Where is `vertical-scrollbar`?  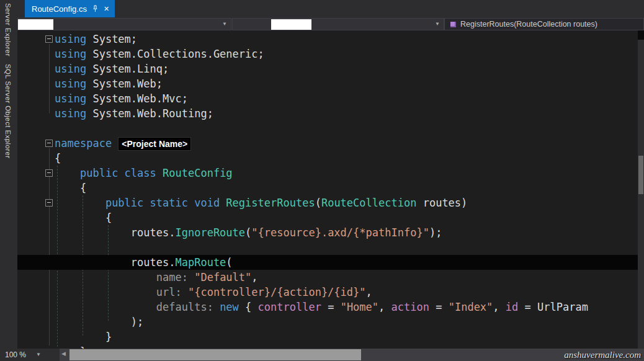 vertical-scrollbar is located at coordinates (641, 190).